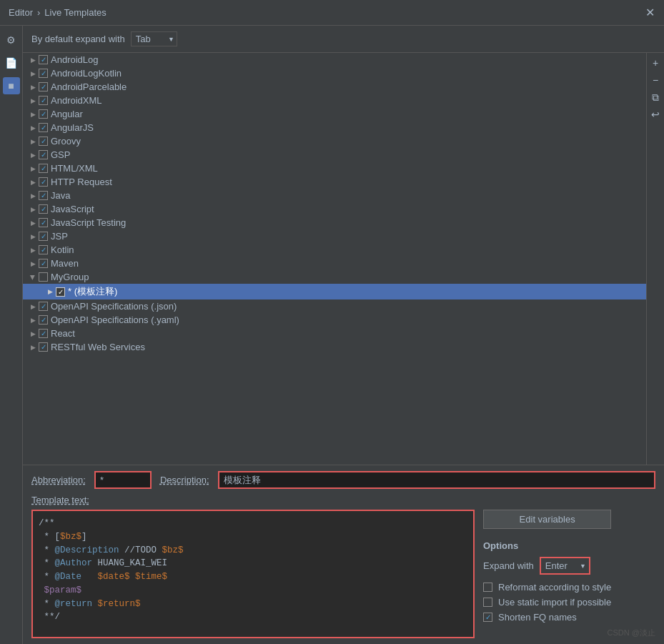  Describe the element at coordinates (43, 127) in the screenshot. I see `checkbox-angularjs` at that location.